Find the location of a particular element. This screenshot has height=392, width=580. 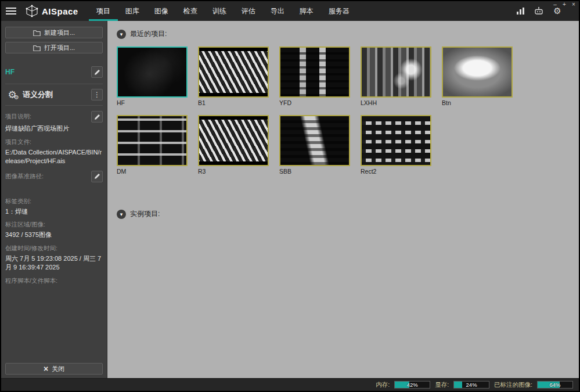

edit-project-name-button is located at coordinates (97, 72).